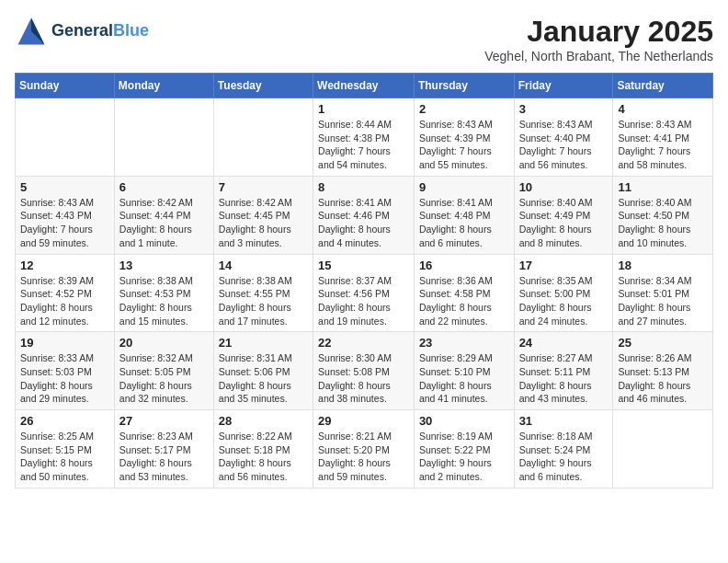 The image size is (728, 563). What do you see at coordinates (564, 342) in the screenshot?
I see `day-number: 24` at bounding box center [564, 342].